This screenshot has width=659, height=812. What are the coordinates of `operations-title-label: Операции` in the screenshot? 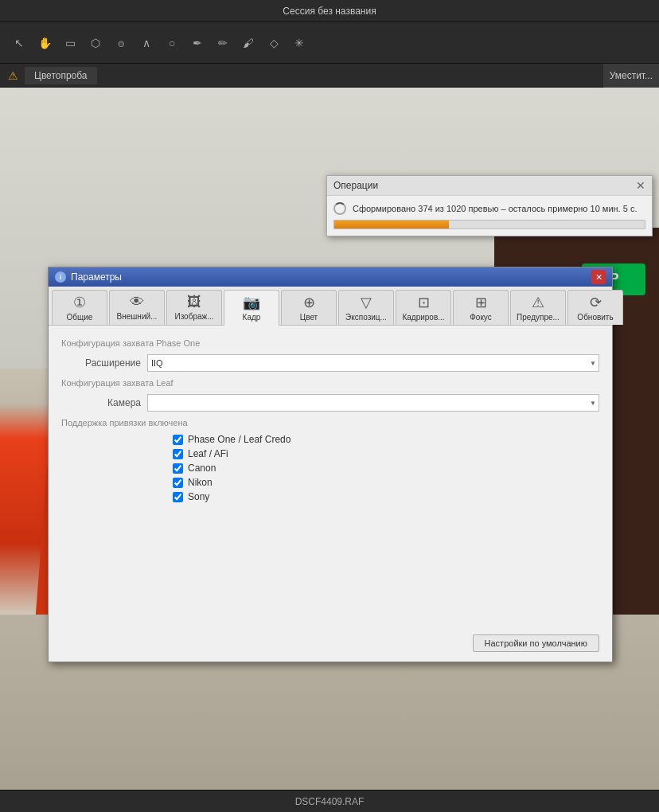 It's located at (356, 185).